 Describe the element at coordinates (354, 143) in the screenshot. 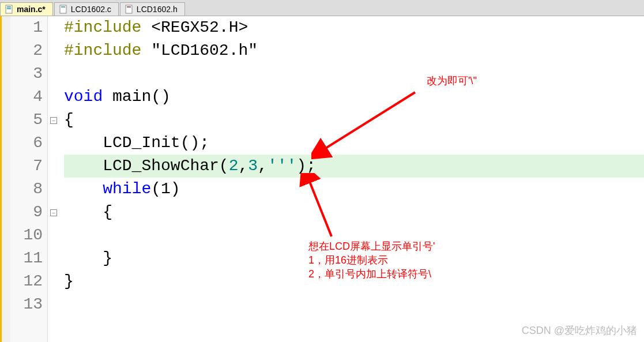

I see `code-line: LCD_Init();` at that location.